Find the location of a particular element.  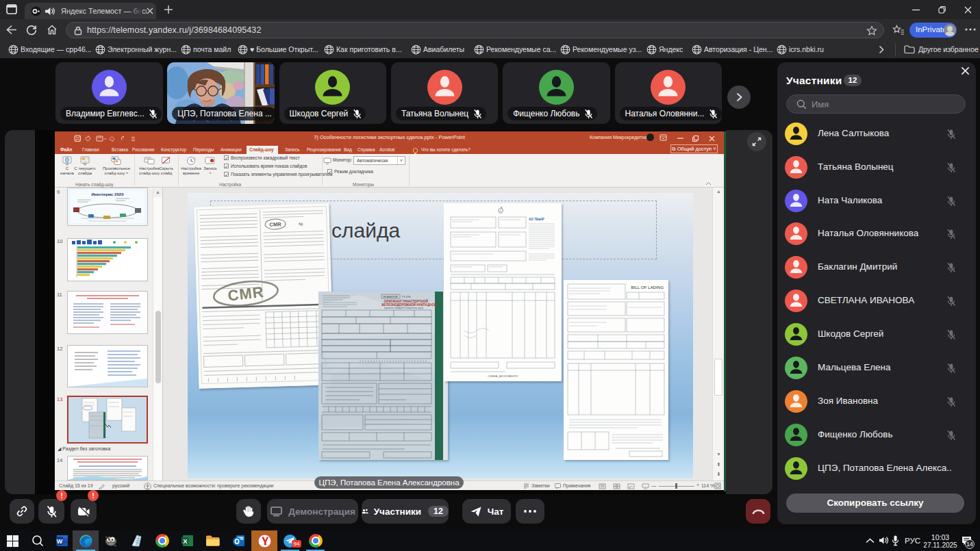

svg-text: BILL OF LADING is located at coordinates (647, 287).